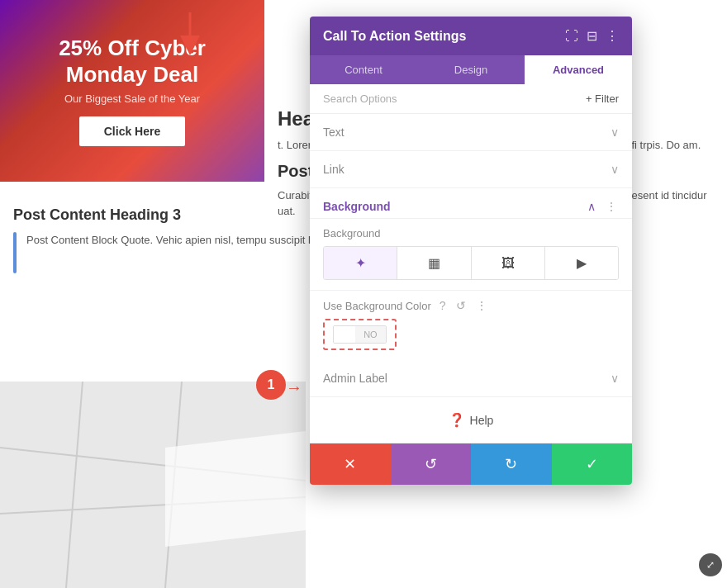 The height and width of the screenshot is (588, 727). I want to click on background-section-body: Background ✦ ▦ 🖼 ▶, so click(471, 259).